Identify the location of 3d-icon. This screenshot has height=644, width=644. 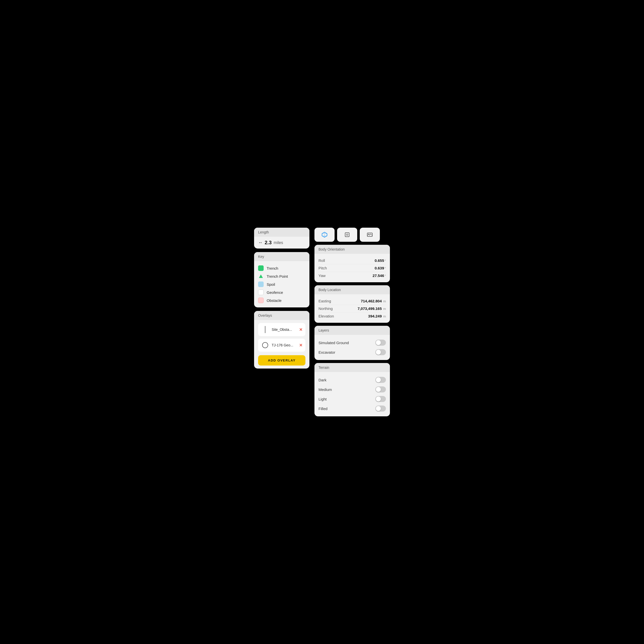
(325, 235).